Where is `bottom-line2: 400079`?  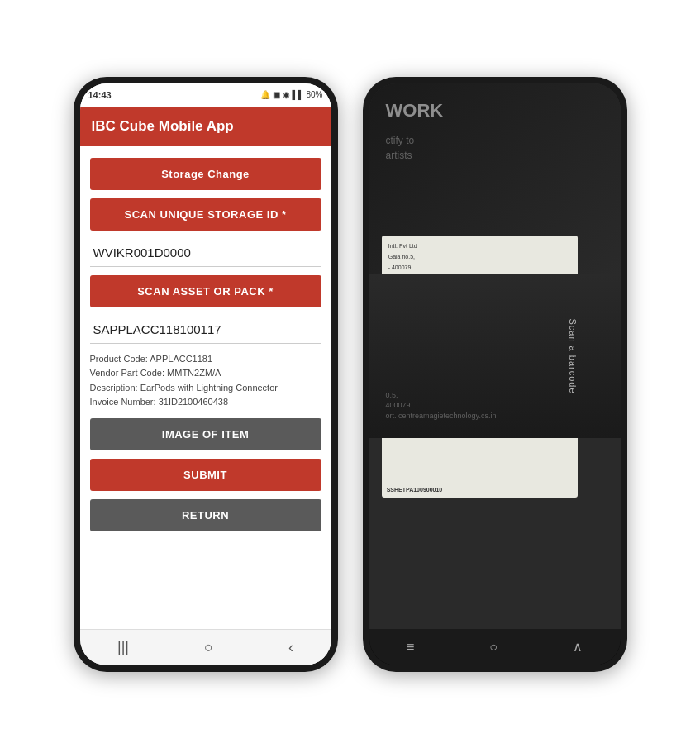
bottom-line2: 400079 is located at coordinates (441, 405).